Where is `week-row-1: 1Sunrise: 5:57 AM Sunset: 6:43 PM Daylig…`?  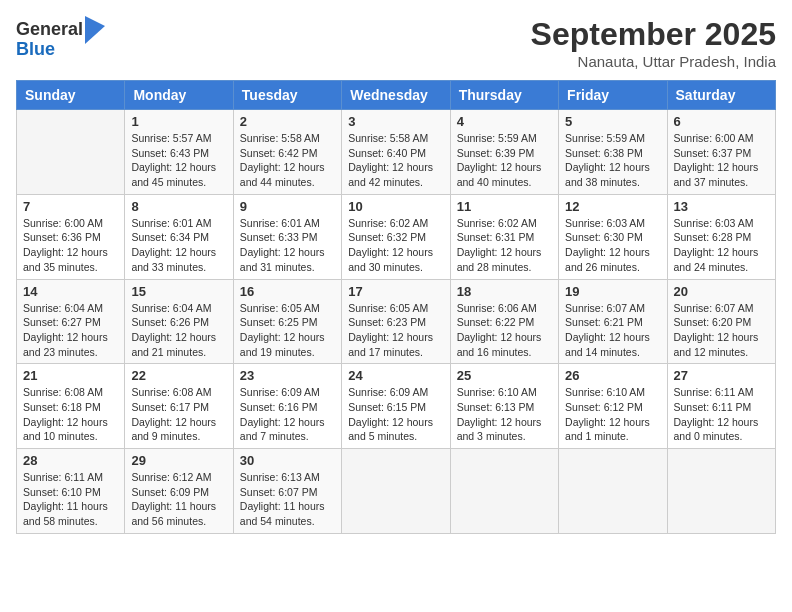 week-row-1: 1Sunrise: 5:57 AM Sunset: 6:43 PM Daylig… is located at coordinates (396, 152).